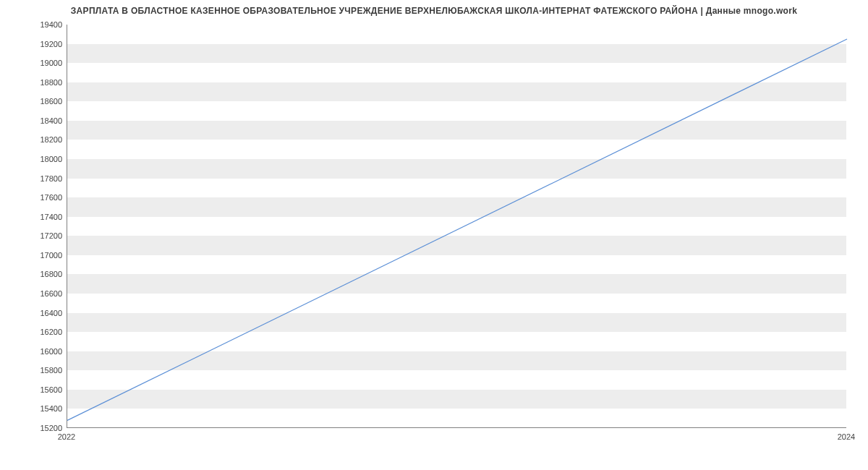  Describe the element at coordinates (41, 197) in the screenshot. I see `y-tick-label: 17600` at that location.